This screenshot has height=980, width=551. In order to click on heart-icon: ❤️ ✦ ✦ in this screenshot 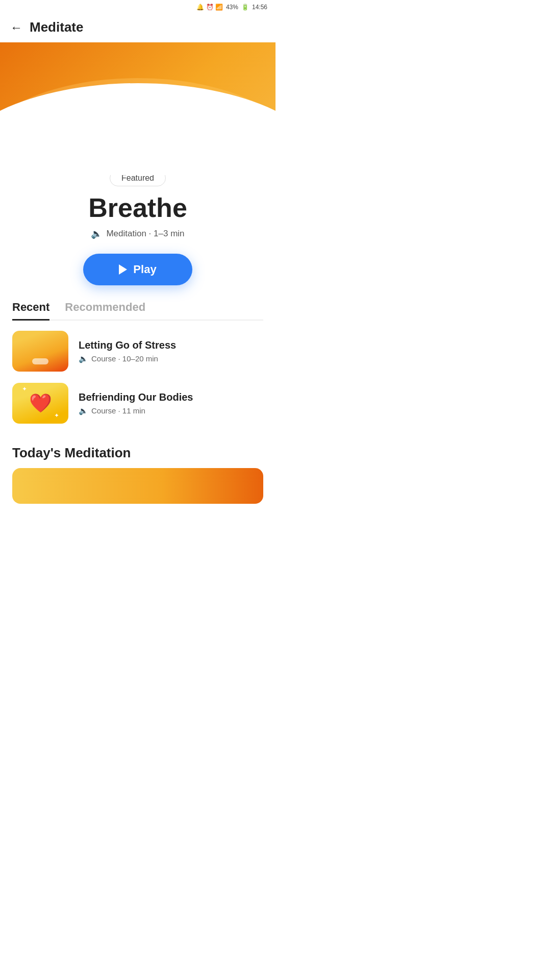, I will do `click(41, 403)`.